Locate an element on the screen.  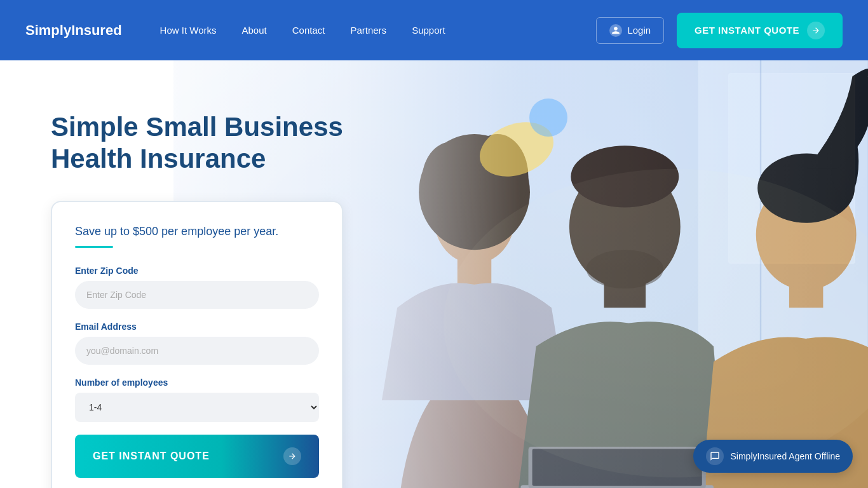
login-label: Login is located at coordinates (639, 30).